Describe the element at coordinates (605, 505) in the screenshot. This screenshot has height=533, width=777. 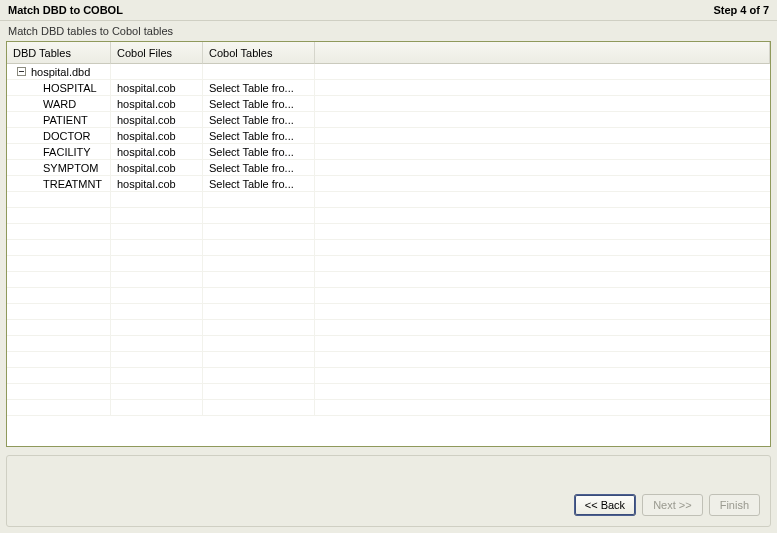
I see `back-button: << Back` at that location.